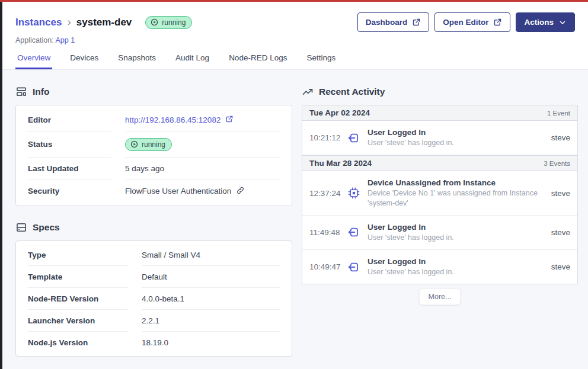 This screenshot has height=369, width=588. What do you see at coordinates (440, 138) in the screenshot?
I see `activity-event-row: 10:21:12 User Logged In User 'steve' has…` at bounding box center [440, 138].